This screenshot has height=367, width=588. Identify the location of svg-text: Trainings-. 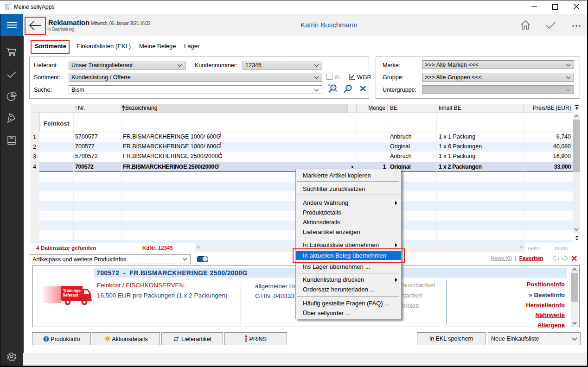
(72, 291).